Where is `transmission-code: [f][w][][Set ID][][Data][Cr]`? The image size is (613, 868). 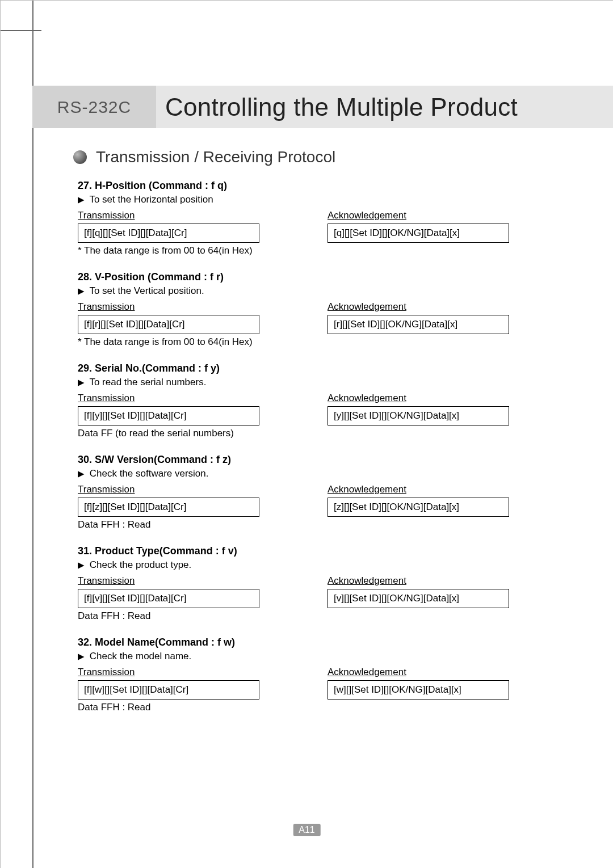
transmission-code: [f][w][][Set ID][][Data][Cr] is located at coordinates (169, 690).